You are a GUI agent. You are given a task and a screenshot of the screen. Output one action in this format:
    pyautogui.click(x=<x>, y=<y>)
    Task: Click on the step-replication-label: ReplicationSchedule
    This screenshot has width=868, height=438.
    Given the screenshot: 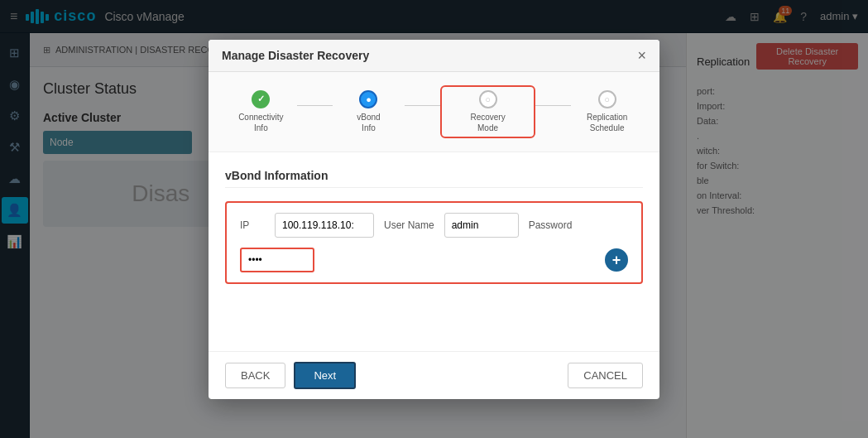 What is the action you would take?
    pyautogui.click(x=607, y=123)
    